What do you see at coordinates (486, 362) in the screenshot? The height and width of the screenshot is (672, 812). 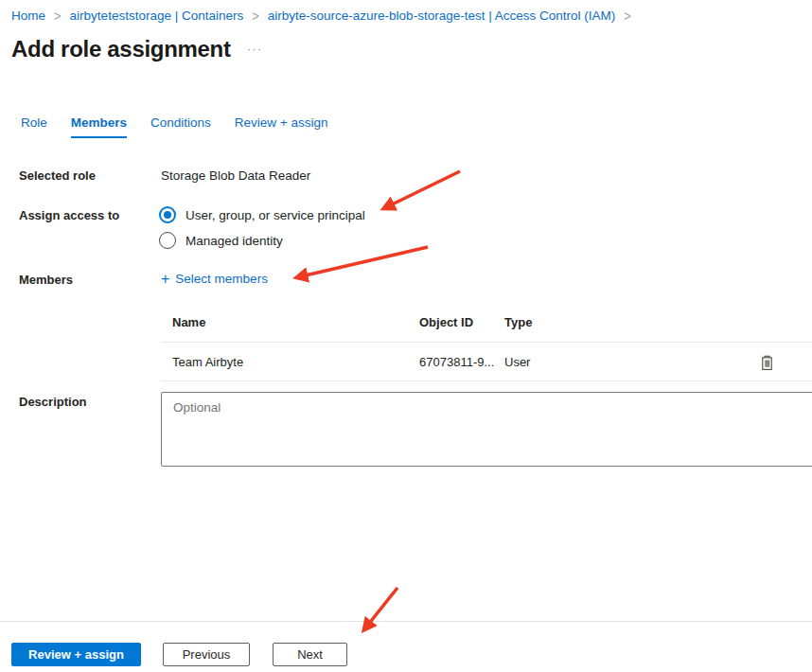 I see `table-row: Team Airbyte 67073811-9... User` at bounding box center [486, 362].